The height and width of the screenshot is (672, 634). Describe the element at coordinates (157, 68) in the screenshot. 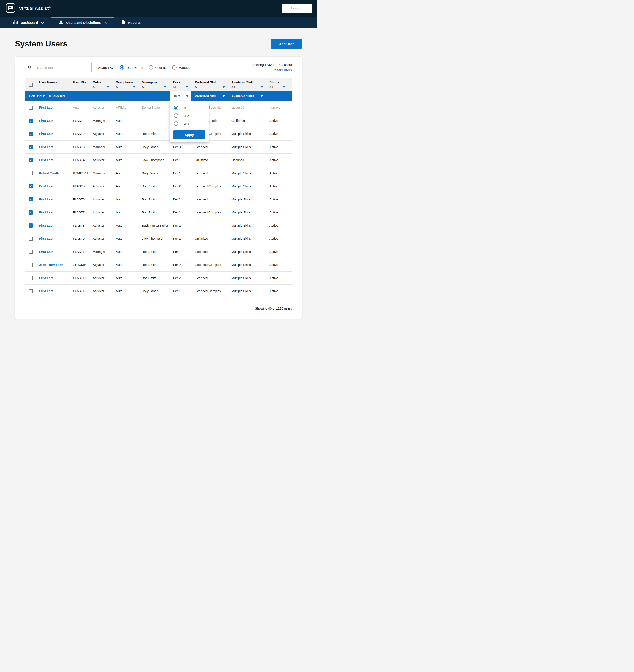

I see `search-by-user-id-radio: User ID` at that location.